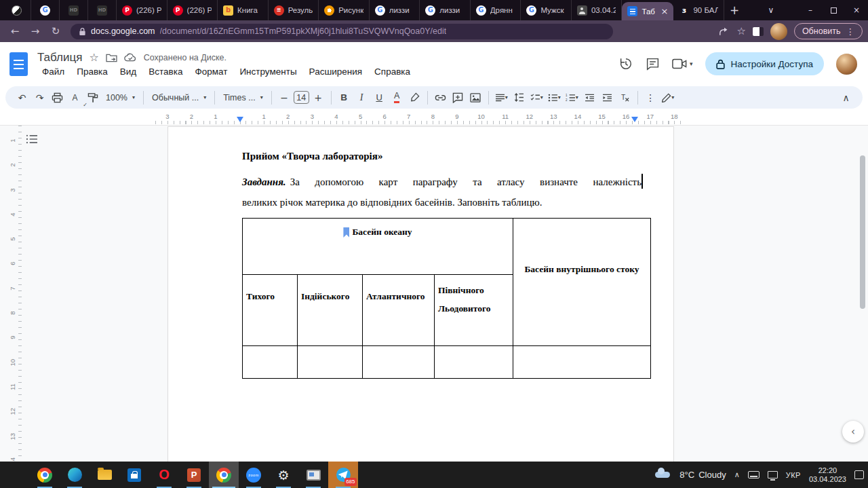 This screenshot has height=488, width=868. What do you see at coordinates (121, 98) in the screenshot?
I see `zoom-select: 100%▾` at bounding box center [121, 98].